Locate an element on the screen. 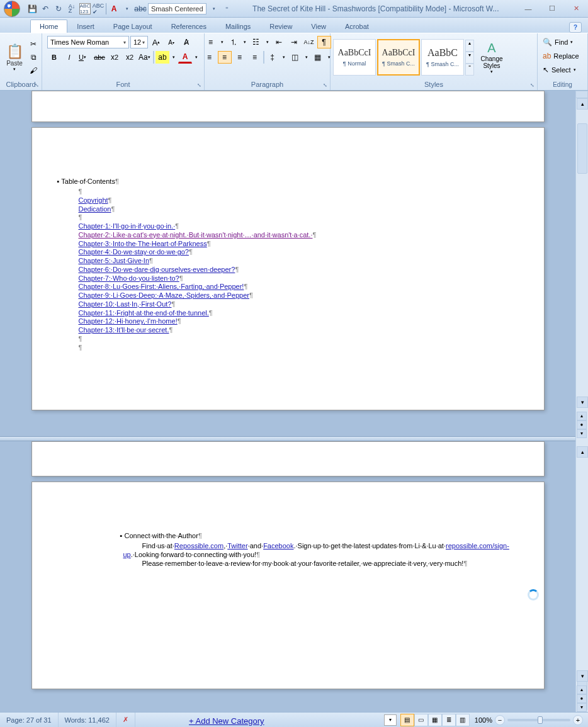 This screenshot has height=727, width=588. styles-down-icon: ▾ is located at coordinates (470, 58).